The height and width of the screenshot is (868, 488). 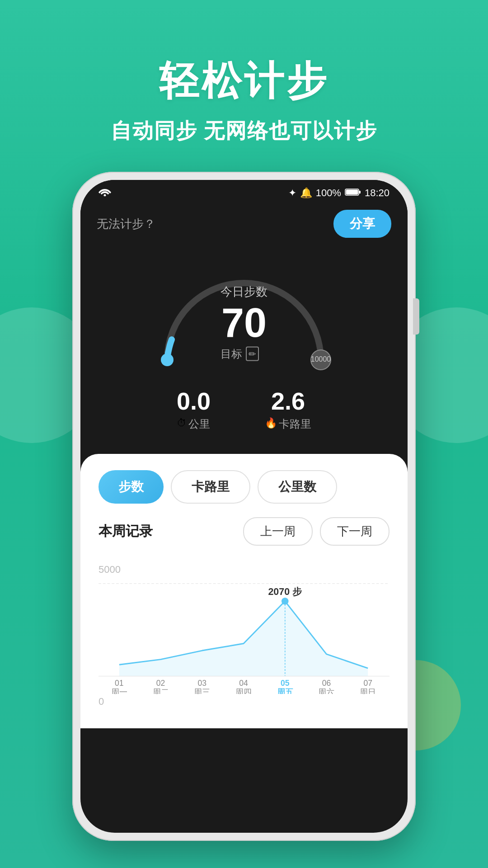 I want to click on stat-calories: 2.6 🔥 卡路里, so click(x=288, y=409).